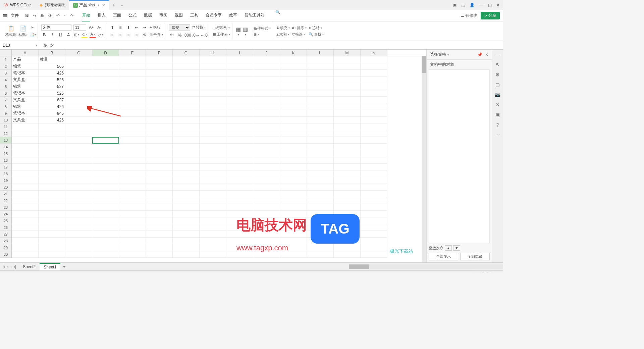 This screenshot has height=349, width=644. I want to click on cell: 637, so click(52, 100).